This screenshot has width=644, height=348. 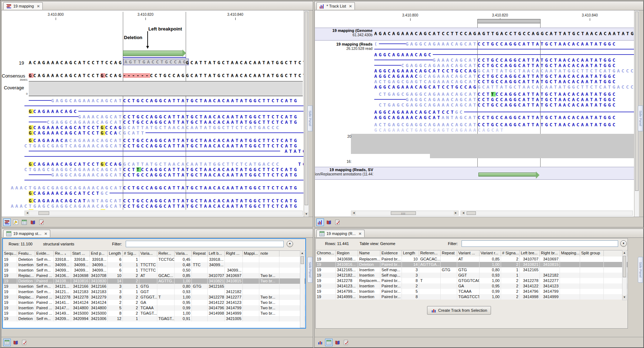 I want to click on tab-sv-table: 19 mapping st... ✕, so click(x=27, y=233).